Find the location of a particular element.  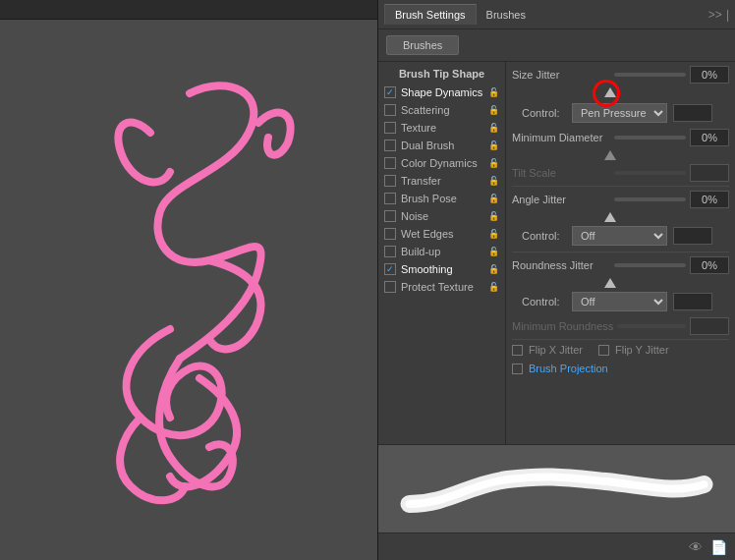

roundness-control-label: Control: is located at coordinates (544, 302).